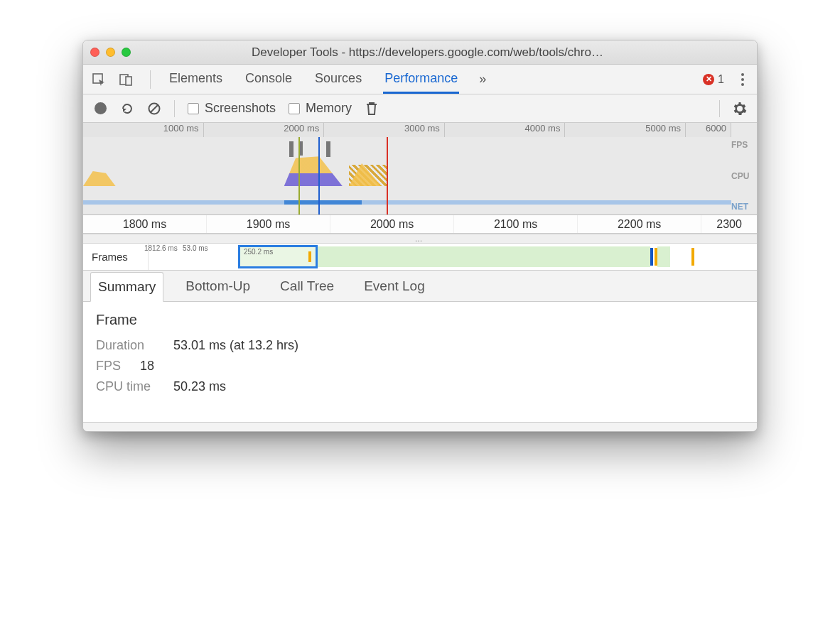 This screenshot has width=840, height=625. I want to click on performance-toolbar: Screenshots Memory, so click(420, 109).